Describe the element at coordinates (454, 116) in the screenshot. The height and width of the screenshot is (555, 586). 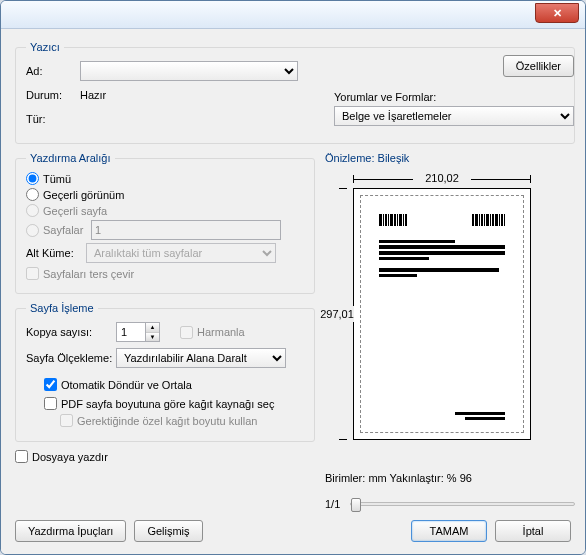
I see `comments-select: Belge ve İşaretlemeler` at that location.